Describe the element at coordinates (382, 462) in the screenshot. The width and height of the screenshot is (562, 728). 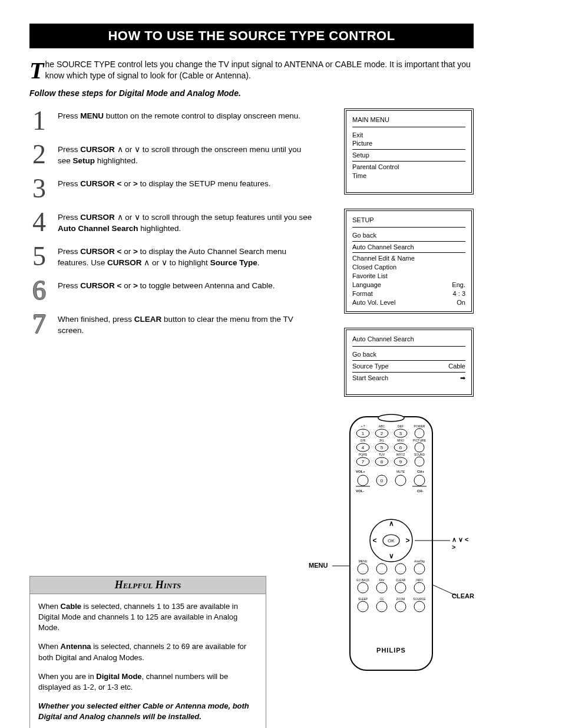
I see `svg-text: 8` at that location.